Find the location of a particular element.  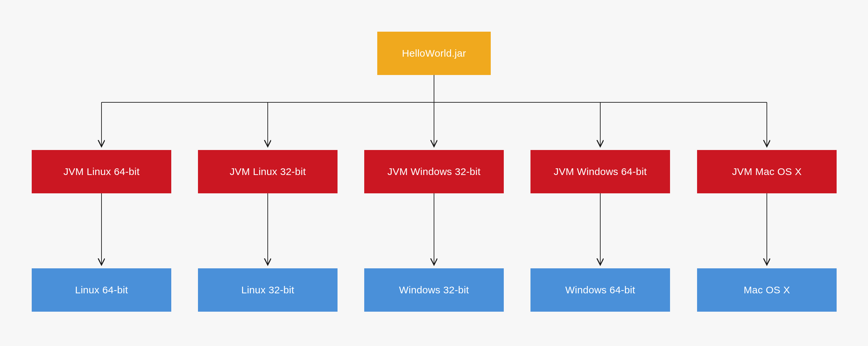

os-label: Mac OS X is located at coordinates (767, 290).